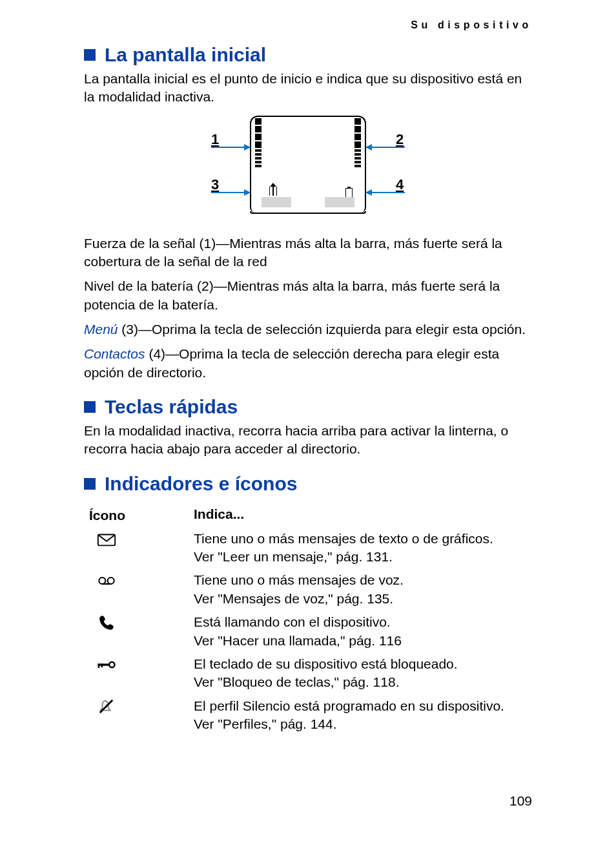  What do you see at coordinates (308, 167) in the screenshot?
I see `figure-container: 1 2 3 4` at bounding box center [308, 167].